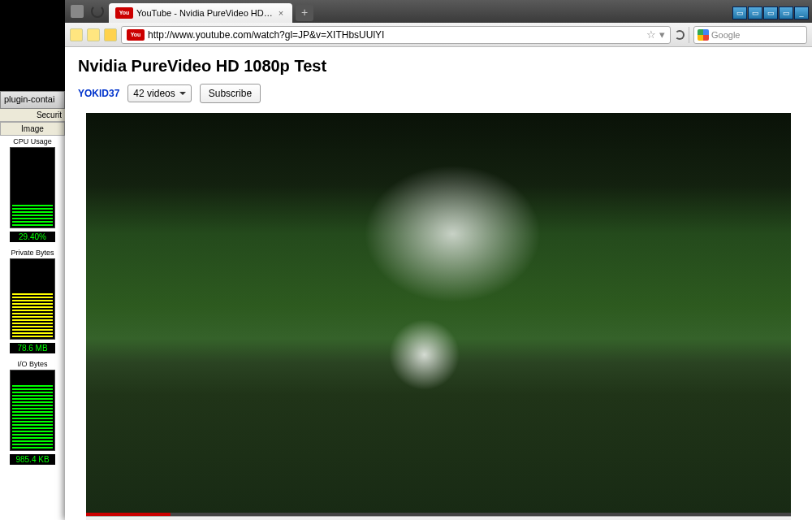  Describe the element at coordinates (438, 518) in the screenshot. I see `player-controls: 0:32 / 4:22 720p ⛶` at that location.